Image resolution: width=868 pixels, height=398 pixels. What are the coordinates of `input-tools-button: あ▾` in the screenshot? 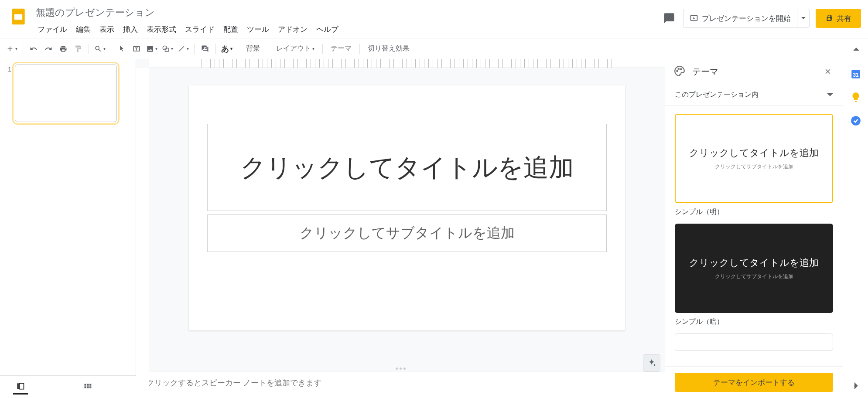 It's located at (227, 49).